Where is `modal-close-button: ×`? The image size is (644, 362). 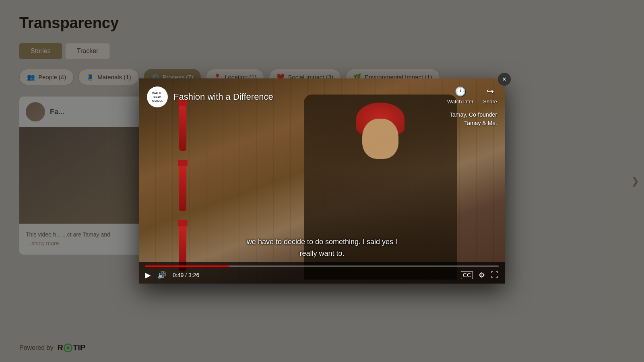 modal-close-button: × is located at coordinates (504, 79).